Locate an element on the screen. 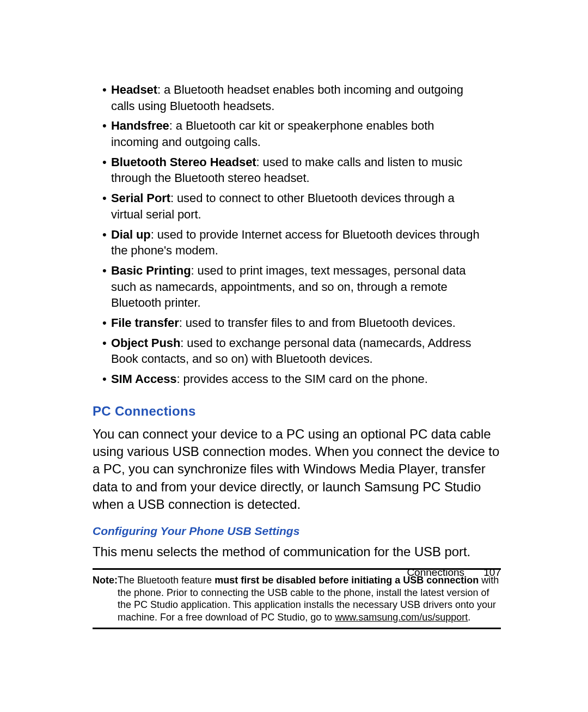 Image resolution: width=588 pixels, height=712 pixels. note-link: www.samsung.com/us/support is located at coordinates (401, 617).